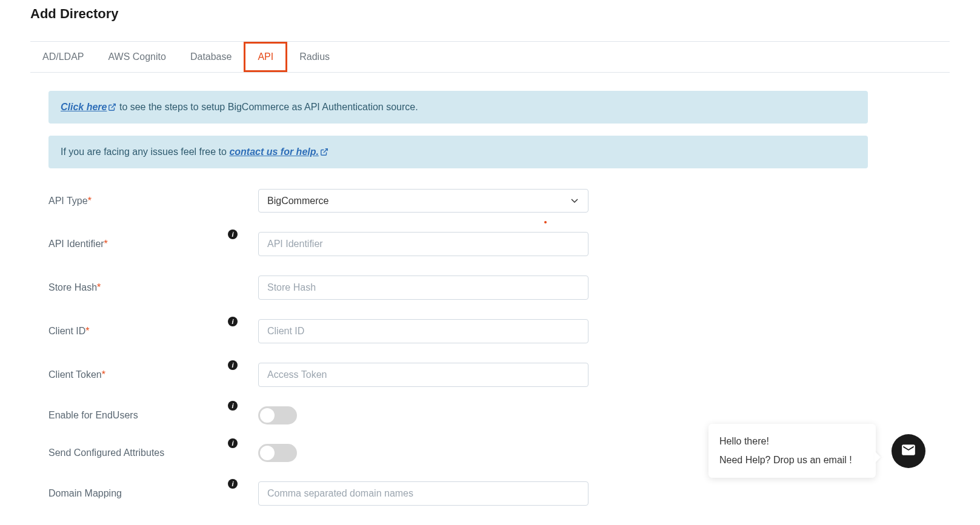 The height and width of the screenshot is (525, 980). I want to click on setup-text-after: to see the steps to setup BigCommerce as…, so click(267, 107).